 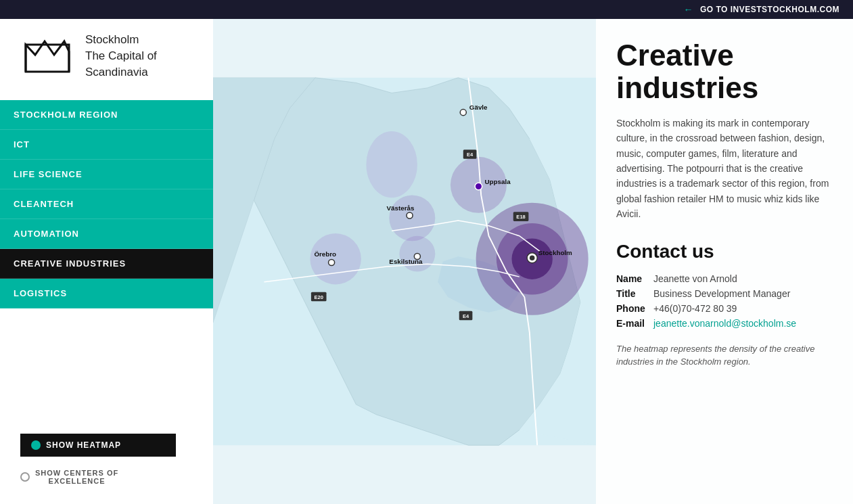 I want to click on svg-text: E20, so click(x=319, y=298).